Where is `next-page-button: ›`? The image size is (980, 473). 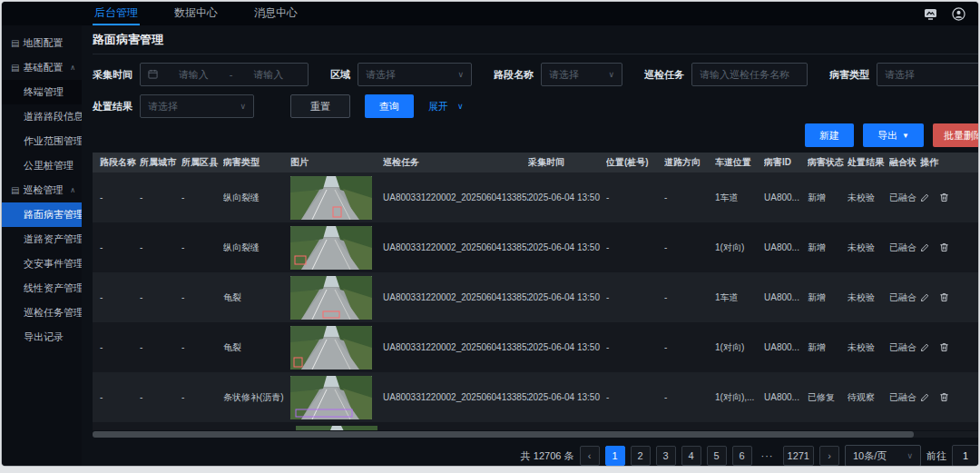 next-page-button: › is located at coordinates (829, 456).